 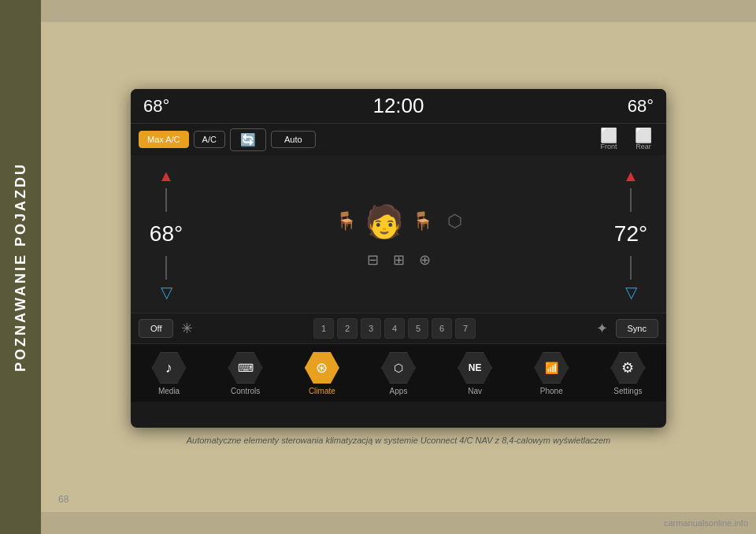 I want to click on bottom-strip, so click(x=398, y=523).